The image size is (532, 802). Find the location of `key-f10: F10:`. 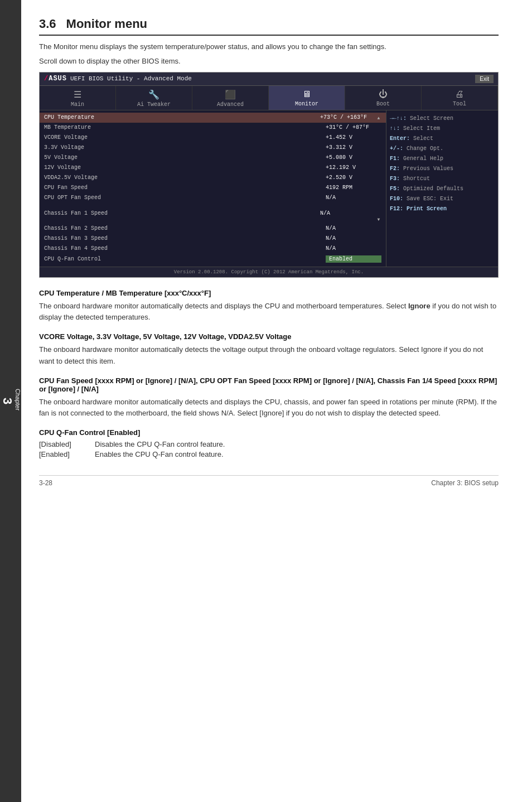

key-f10: F10: is located at coordinates (396, 199).